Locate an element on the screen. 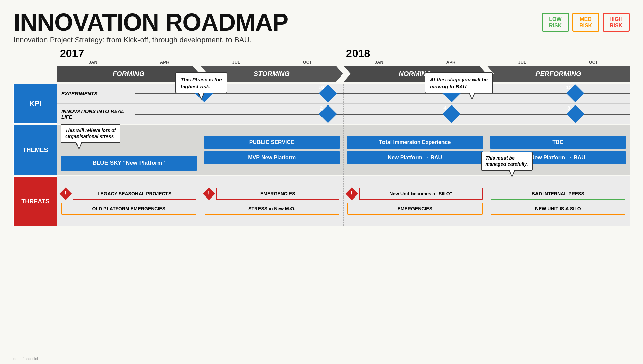 This screenshot has width=643, height=364. med-risk-badge: MEDRISK is located at coordinates (586, 22).